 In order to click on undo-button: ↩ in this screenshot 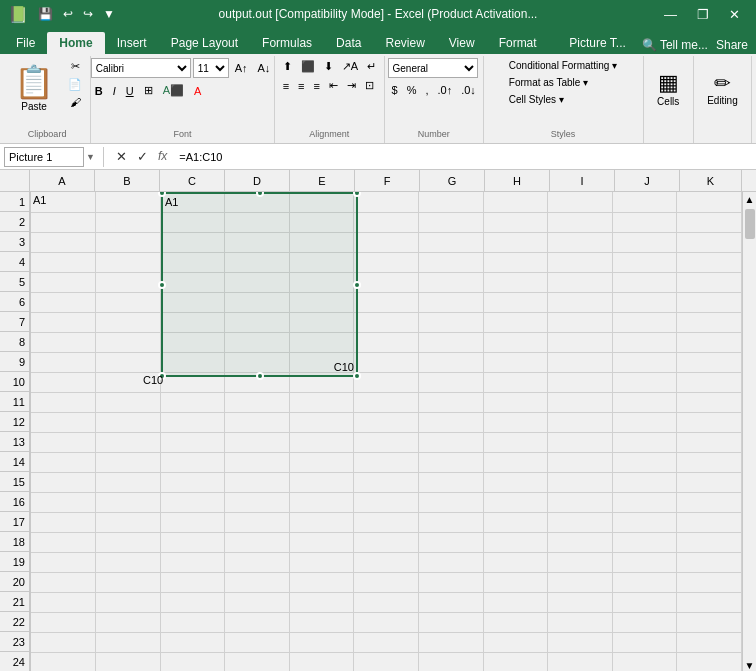, I will do `click(68, 14)`.